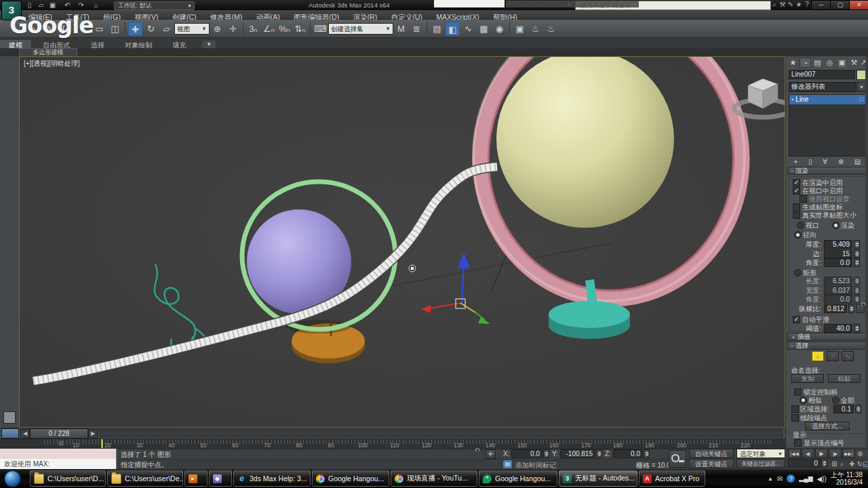 Image resolution: width=868 pixels, height=488 pixels. I want to click on configure-modifier-sets-icon: ▤, so click(857, 163).